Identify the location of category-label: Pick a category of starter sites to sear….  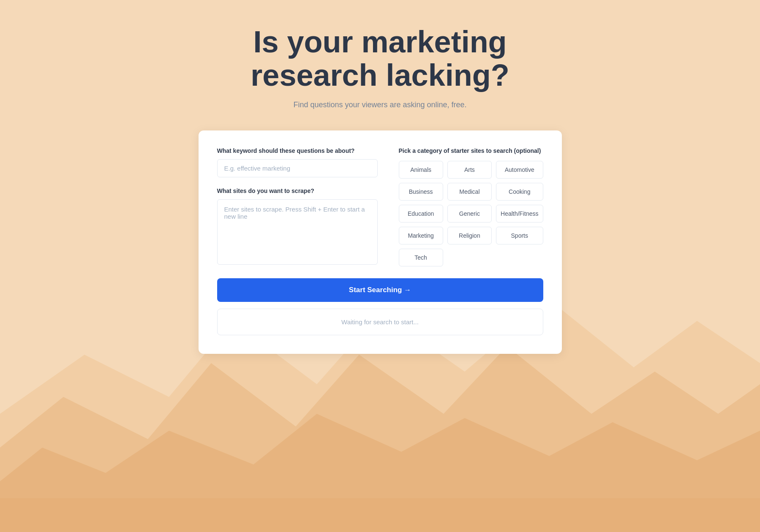
(471, 151).